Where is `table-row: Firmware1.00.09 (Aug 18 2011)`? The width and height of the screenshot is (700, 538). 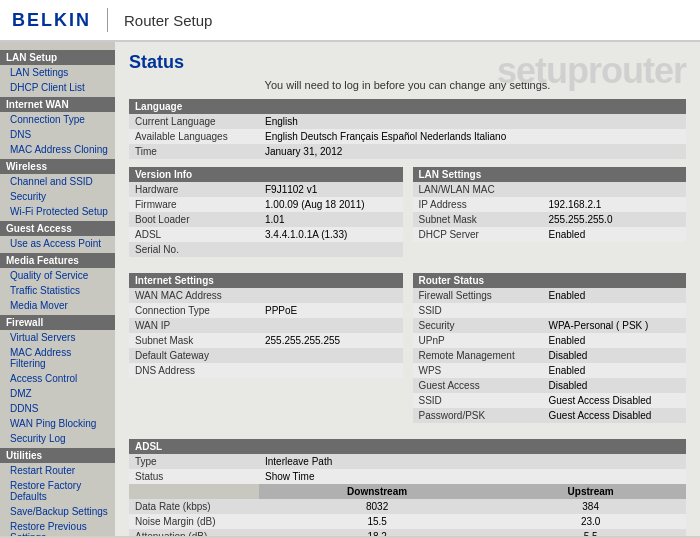 table-row: Firmware1.00.09 (Aug 18 2011) is located at coordinates (266, 204).